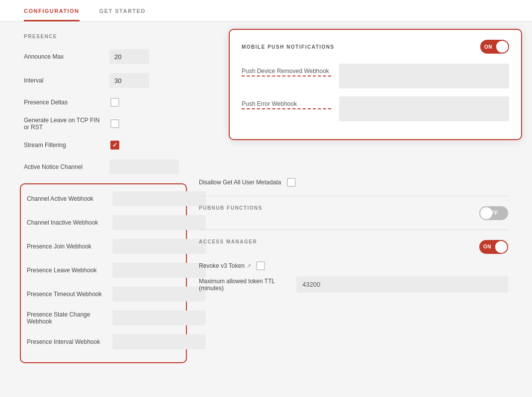  What do you see at coordinates (67, 342) in the screenshot?
I see `presence-interval-webhook-label: Presence Interval Webhook` at bounding box center [67, 342].